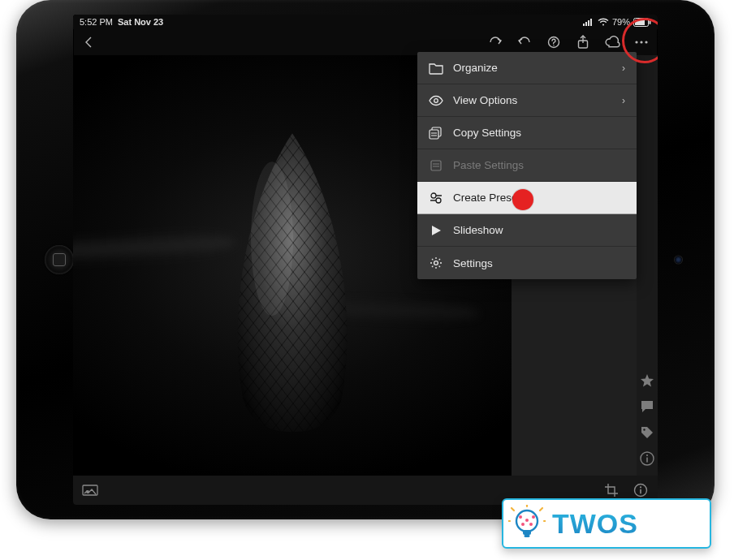 The image size is (734, 560). What do you see at coordinates (436, 133) in the screenshot?
I see `copy-sliders-icon` at bounding box center [436, 133].